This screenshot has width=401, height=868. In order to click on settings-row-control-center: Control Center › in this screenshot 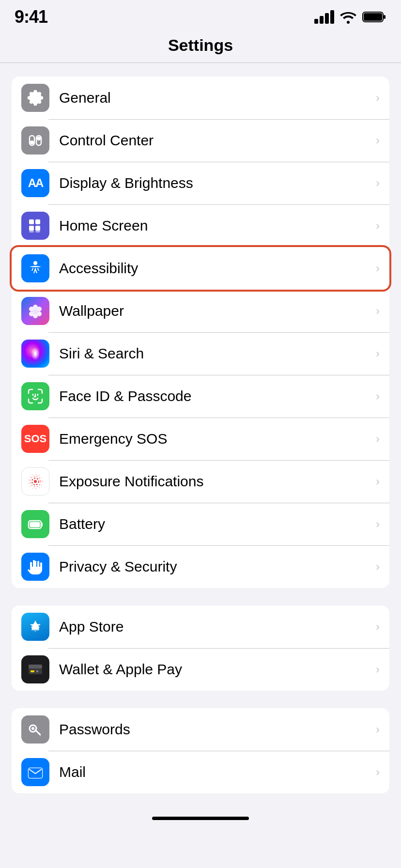, I will do `click(200, 140)`.